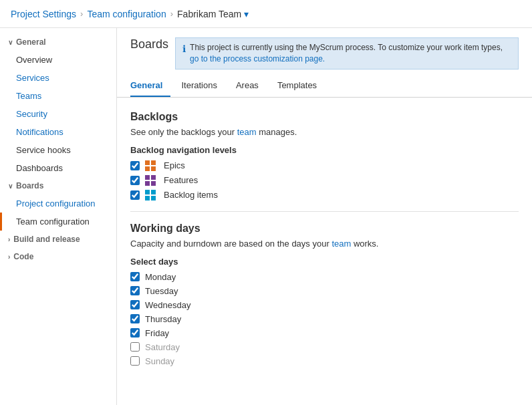 This screenshot has width=532, height=405. Describe the element at coordinates (160, 361) in the screenshot. I see `sunday-label: Sunday` at that location.